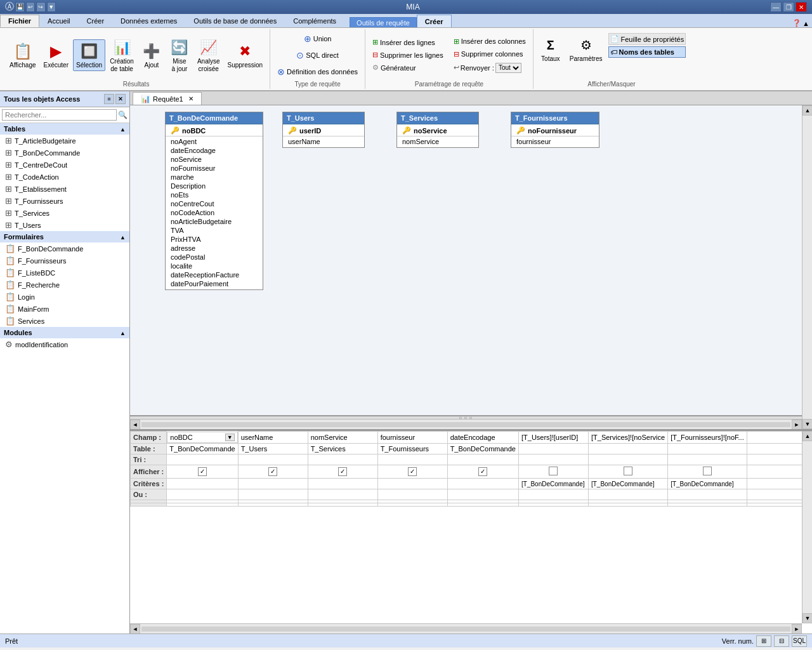 This screenshot has width=812, height=650. I want to click on quick-save: 💾, so click(20, 7).